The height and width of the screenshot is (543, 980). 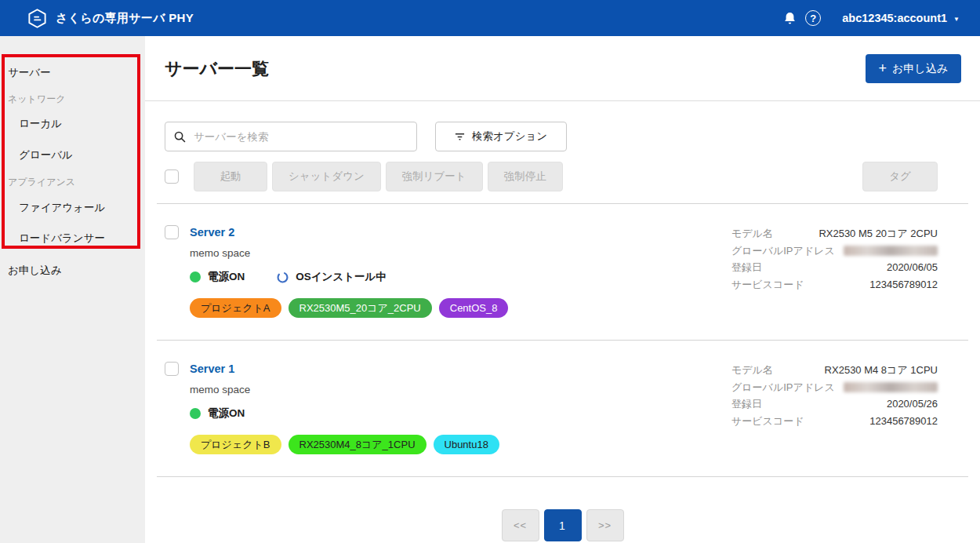 I want to click on sidebar-item-local: ローカル, so click(x=41, y=124).